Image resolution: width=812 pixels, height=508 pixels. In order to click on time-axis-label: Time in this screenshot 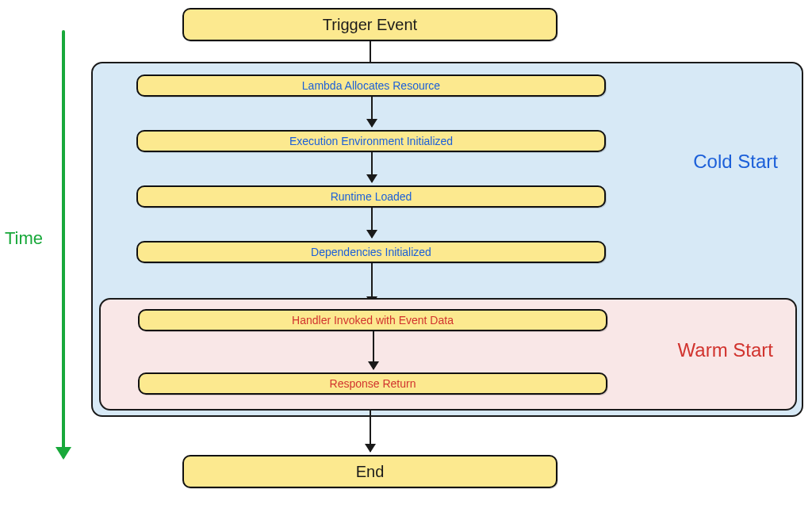, I will do `click(24, 239)`.